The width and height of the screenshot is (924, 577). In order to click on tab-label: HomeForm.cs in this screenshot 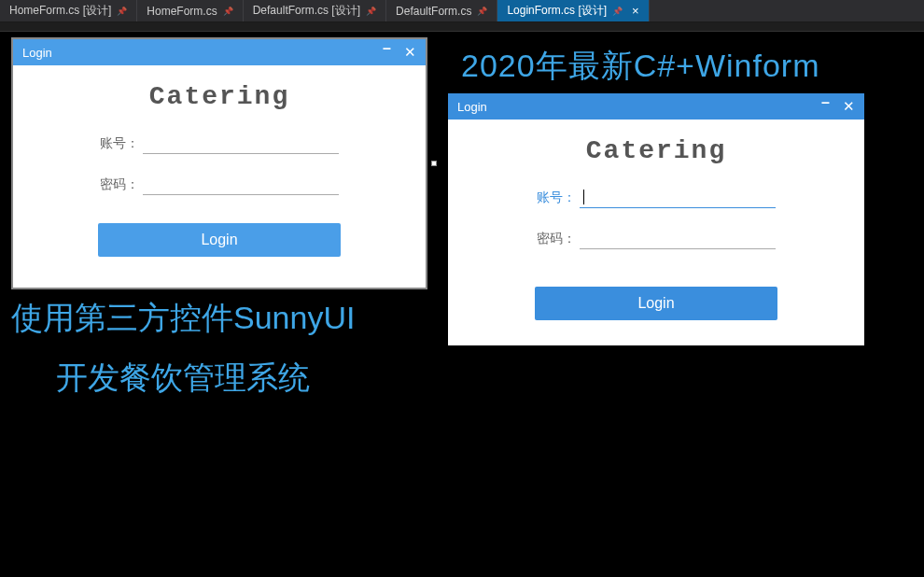, I will do `click(181, 11)`.